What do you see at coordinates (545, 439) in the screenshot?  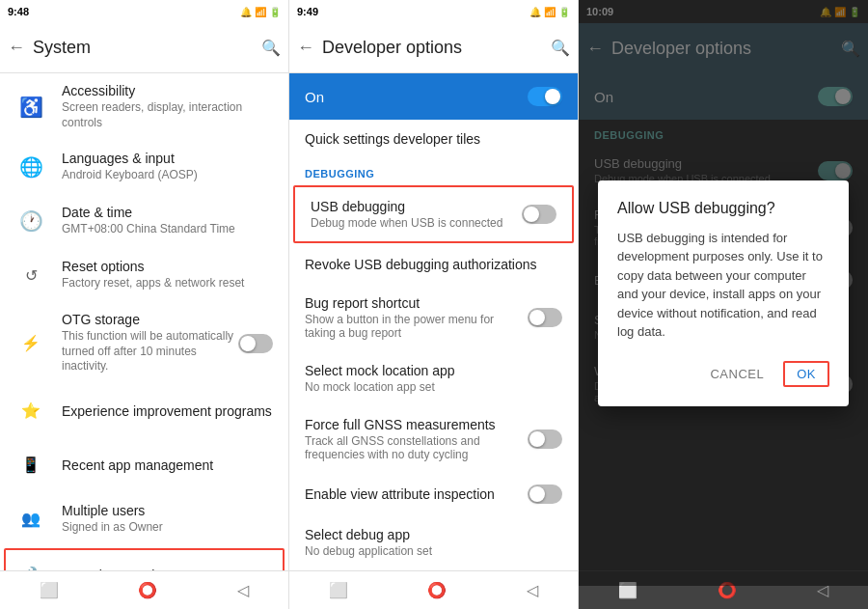 I see `gnss-toggle` at bounding box center [545, 439].